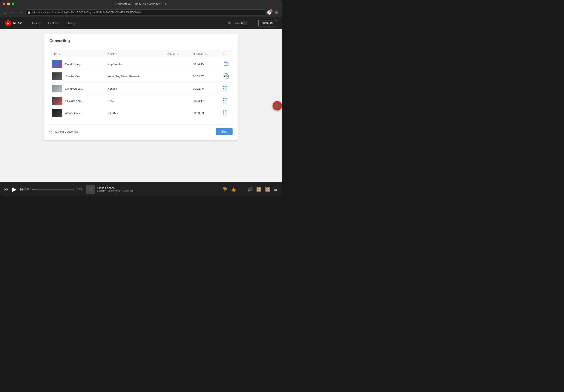 This screenshot has width=564, height=392. Describe the element at coordinates (178, 89) in the screenshot. I see `track-3-album` at that location.